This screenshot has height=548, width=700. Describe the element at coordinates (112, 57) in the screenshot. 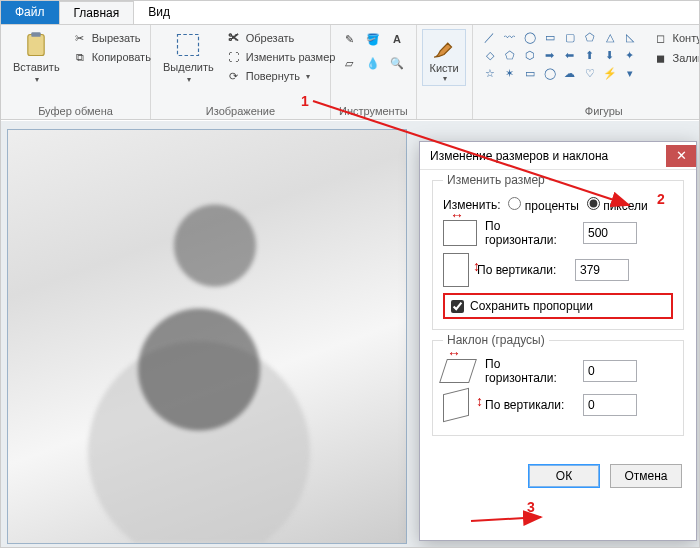

I see `copy-button: ⧉Копировать` at that location.